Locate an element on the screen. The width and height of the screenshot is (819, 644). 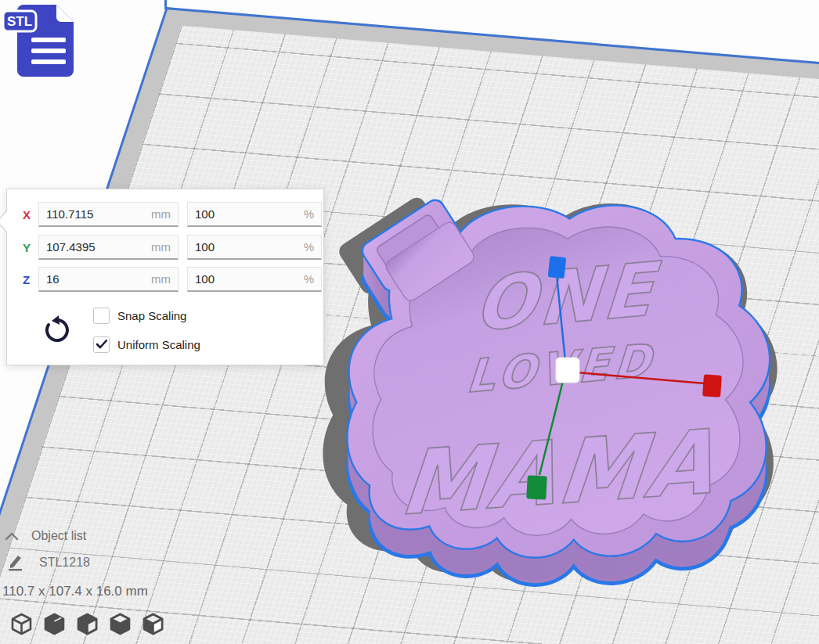
y-mm-unit: mm is located at coordinates (161, 247).